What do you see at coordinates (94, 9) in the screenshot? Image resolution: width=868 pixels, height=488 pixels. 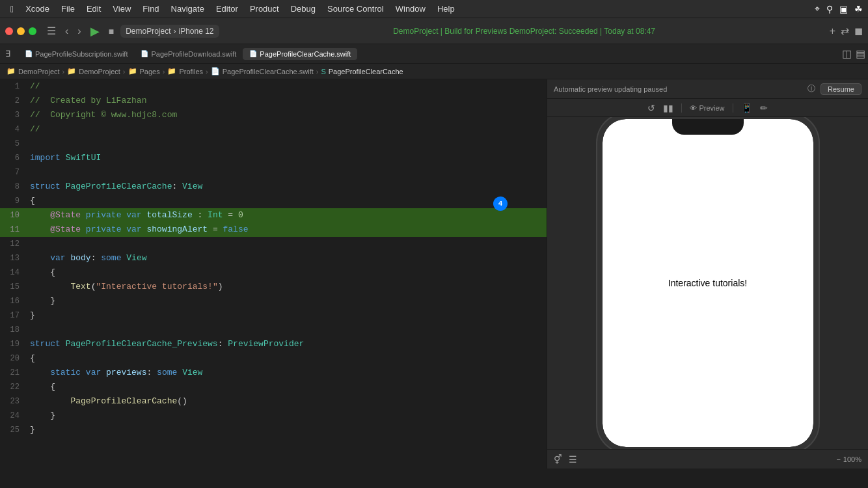 I see `menu-edit: Edit` at bounding box center [94, 9].